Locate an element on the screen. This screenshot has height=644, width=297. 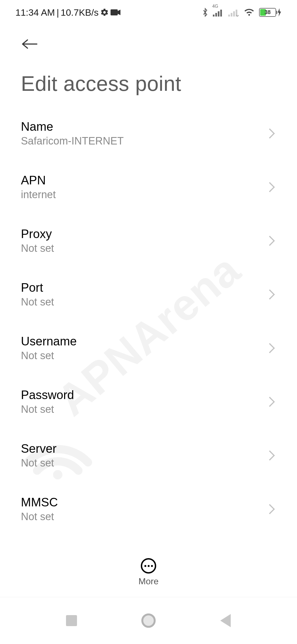
setting-row-password: Password Not set is located at coordinates (148, 402).